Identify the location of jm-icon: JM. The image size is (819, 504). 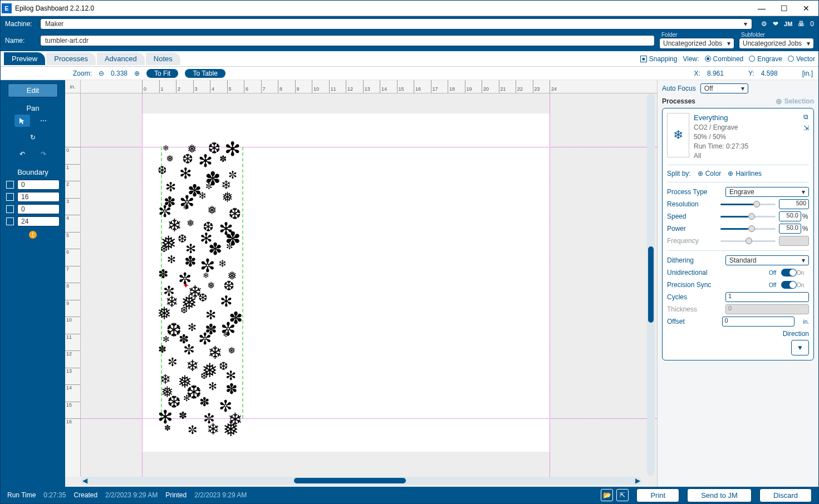
(788, 24).